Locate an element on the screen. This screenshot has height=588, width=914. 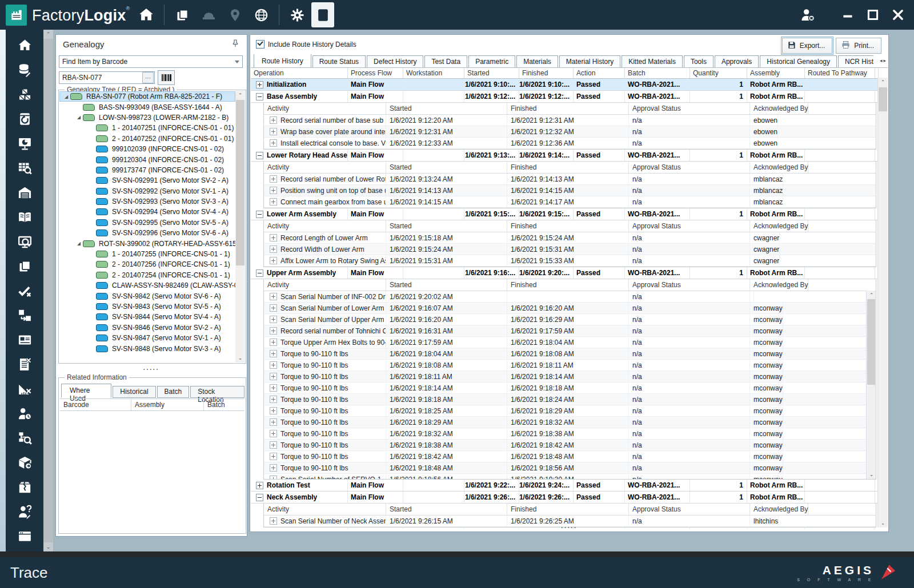
sidebar-item-trace-book is located at coordinates (25, 119).